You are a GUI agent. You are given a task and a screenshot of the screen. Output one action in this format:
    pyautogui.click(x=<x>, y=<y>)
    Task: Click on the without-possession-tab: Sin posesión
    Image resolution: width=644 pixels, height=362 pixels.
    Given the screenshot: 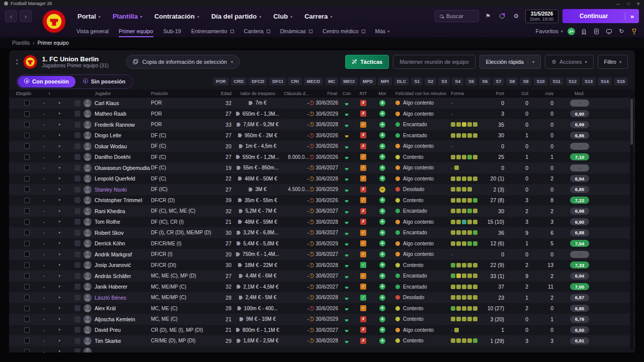 What is the action you would take?
    pyautogui.click(x=104, y=81)
    